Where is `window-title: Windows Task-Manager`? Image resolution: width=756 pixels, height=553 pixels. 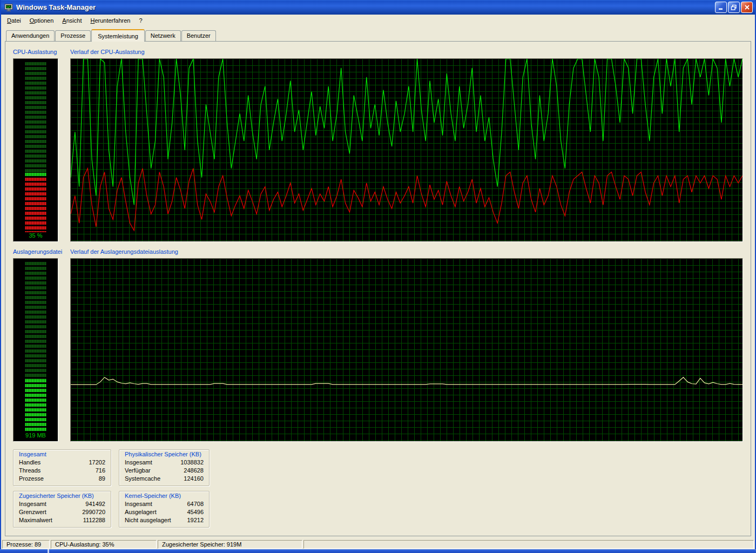
window-title: Windows Task-Manager is located at coordinates (366, 8).